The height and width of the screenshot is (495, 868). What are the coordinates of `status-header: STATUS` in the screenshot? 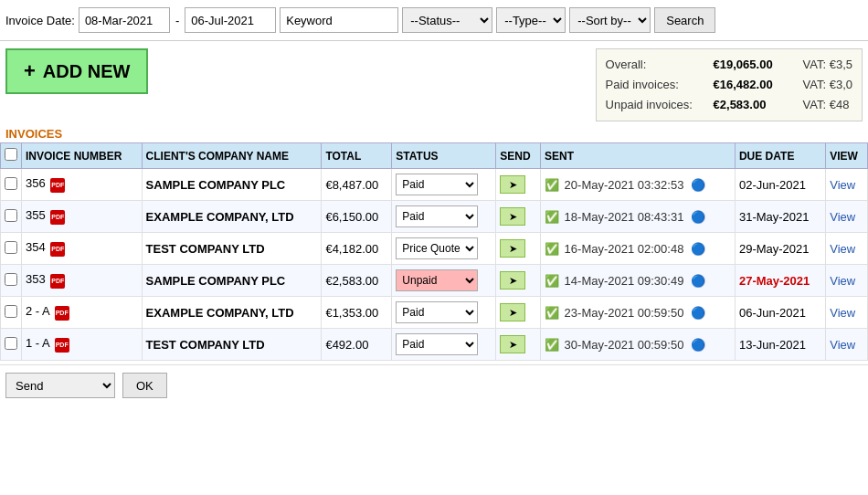 It's located at (444, 156).